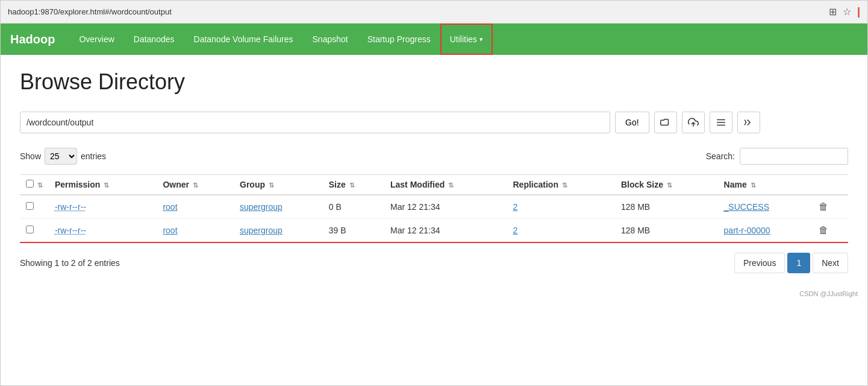  I want to click on search-input, so click(794, 156).